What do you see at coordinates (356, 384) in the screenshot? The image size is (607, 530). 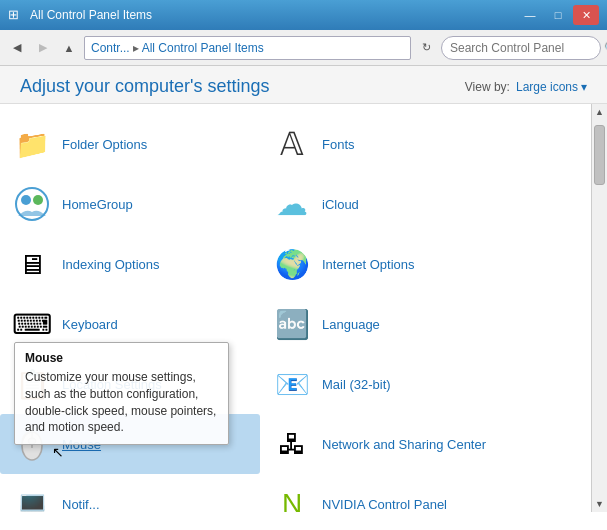 I see `mail-label: Mail (32-bit)` at bounding box center [356, 384].